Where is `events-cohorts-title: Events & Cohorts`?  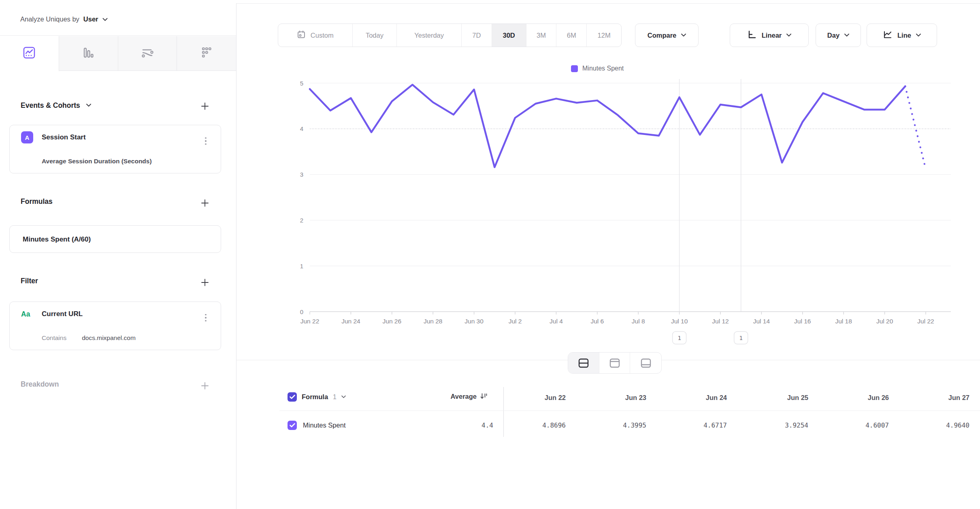 events-cohorts-title: Events & Cohorts is located at coordinates (50, 105).